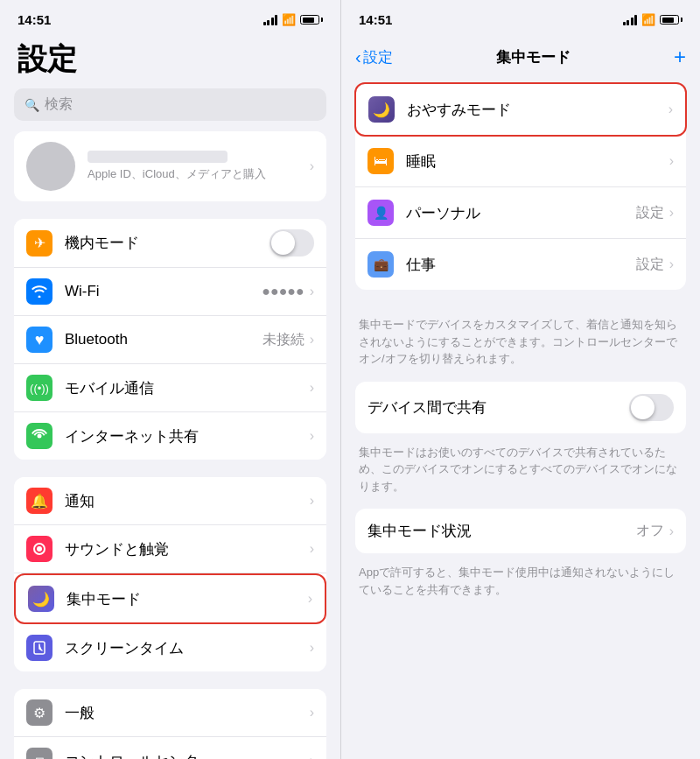 The height and width of the screenshot is (759, 700). Describe the element at coordinates (381, 264) in the screenshot. I see `work-icon: 💼` at that location.